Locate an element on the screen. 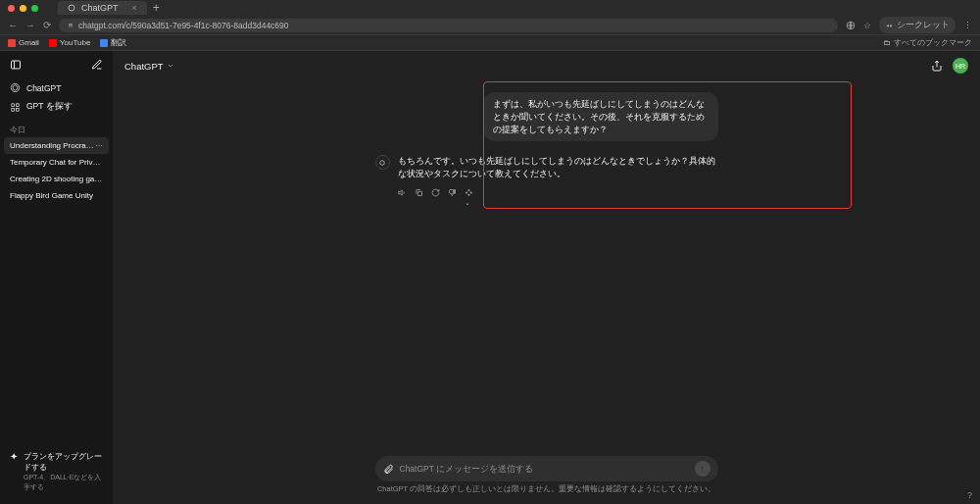  new-tab-button: + is located at coordinates (157, 8).